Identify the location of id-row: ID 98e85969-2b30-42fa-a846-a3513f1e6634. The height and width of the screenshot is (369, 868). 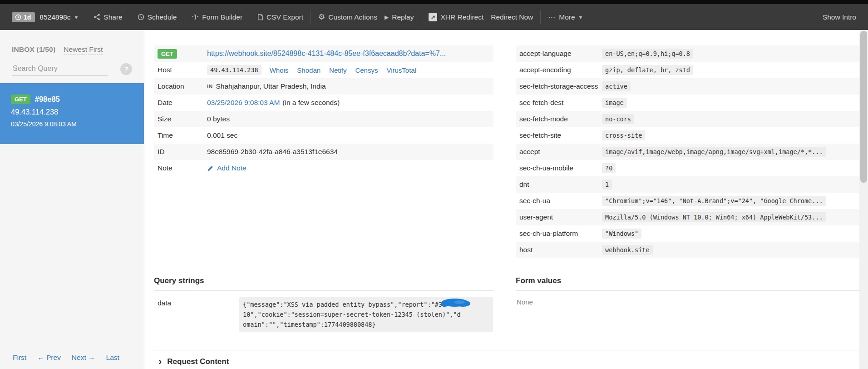
(324, 152).